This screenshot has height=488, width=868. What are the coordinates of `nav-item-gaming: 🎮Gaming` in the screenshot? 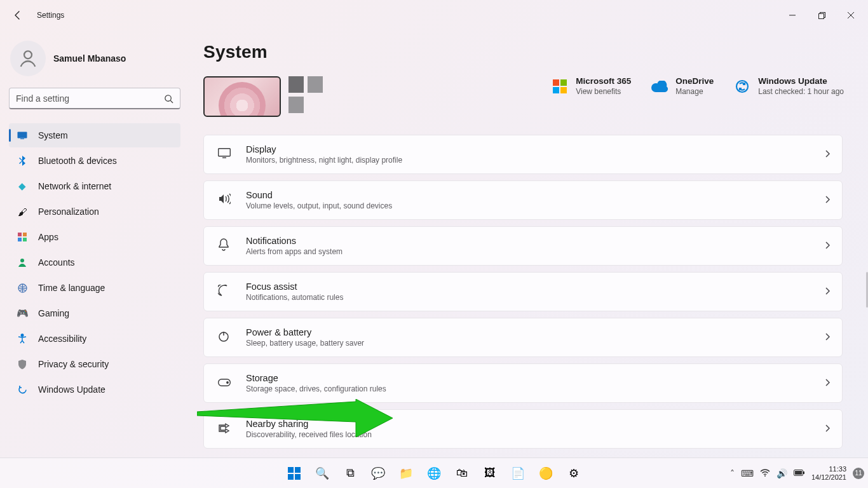 It's located at (95, 313).